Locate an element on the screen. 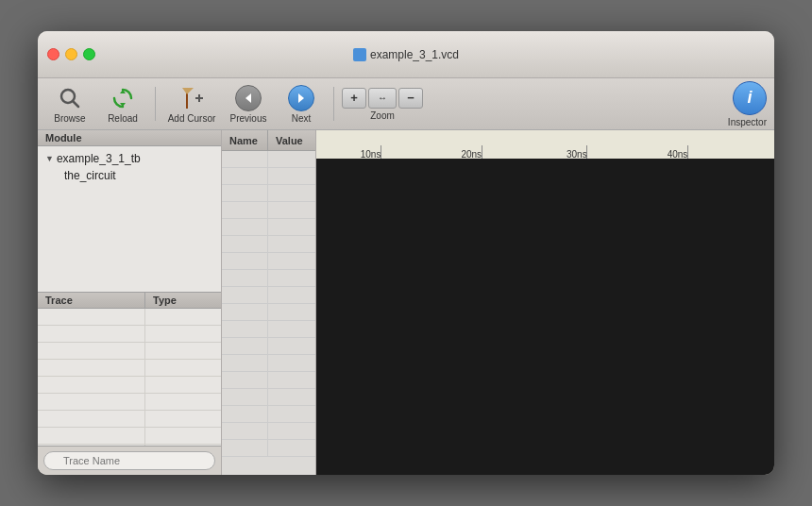 Image resolution: width=812 pixels, height=506 pixels. zoom-in-button: + is located at coordinates (354, 98).